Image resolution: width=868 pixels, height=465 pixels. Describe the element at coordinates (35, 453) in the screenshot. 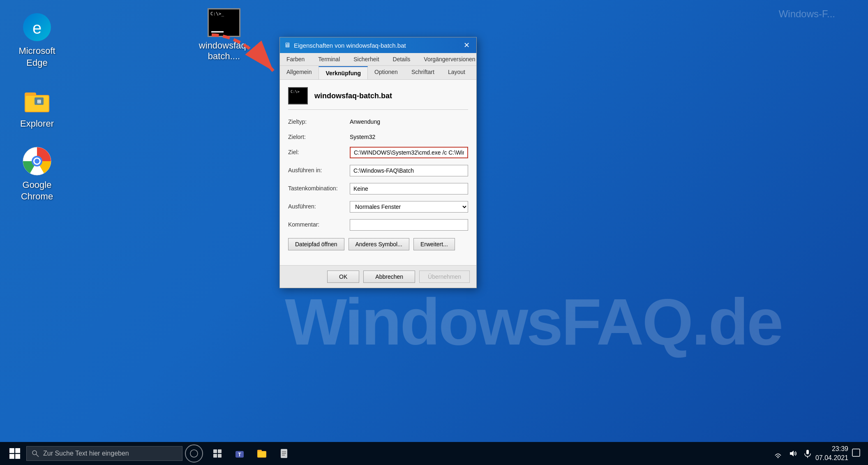

I see `search-icon` at that location.